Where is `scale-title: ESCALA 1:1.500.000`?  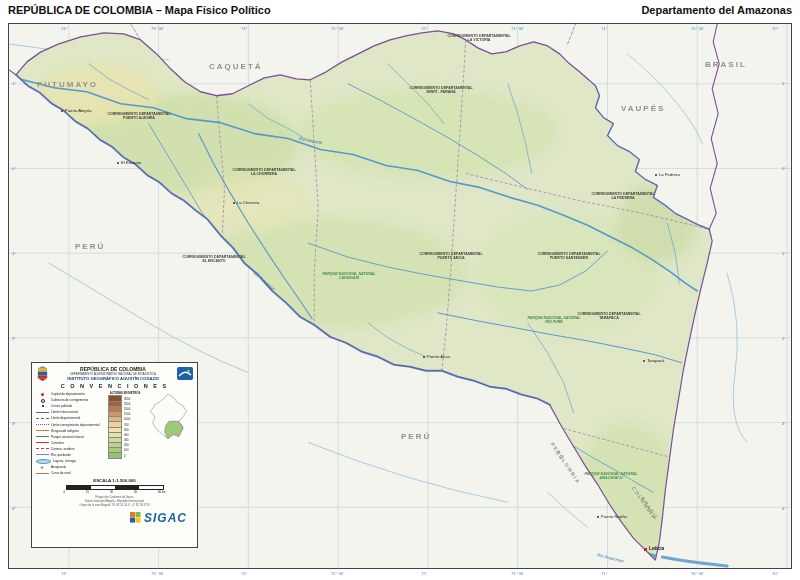
scale-title: ESCALA 1:1.500.000 is located at coordinates (114, 480).